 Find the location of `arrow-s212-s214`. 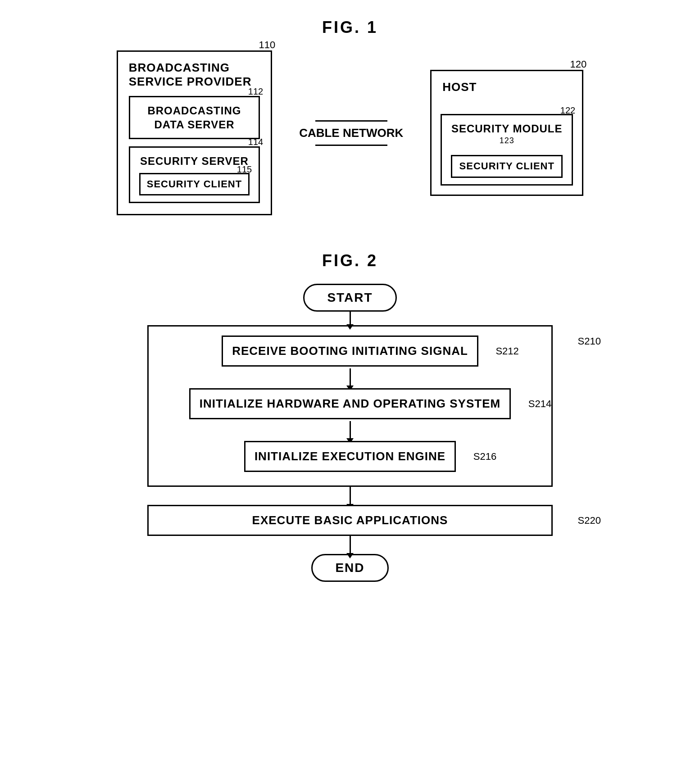

arrow-s212-s214 is located at coordinates (350, 377).